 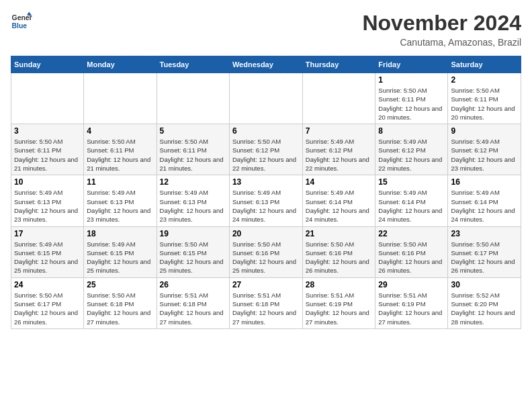 What do you see at coordinates (484, 285) in the screenshot?
I see `day-number: 30` at bounding box center [484, 285].